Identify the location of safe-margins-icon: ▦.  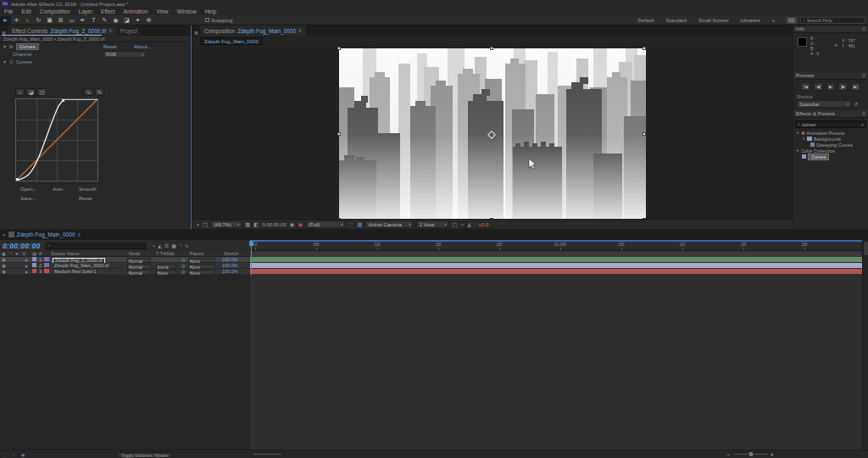
(248, 225).